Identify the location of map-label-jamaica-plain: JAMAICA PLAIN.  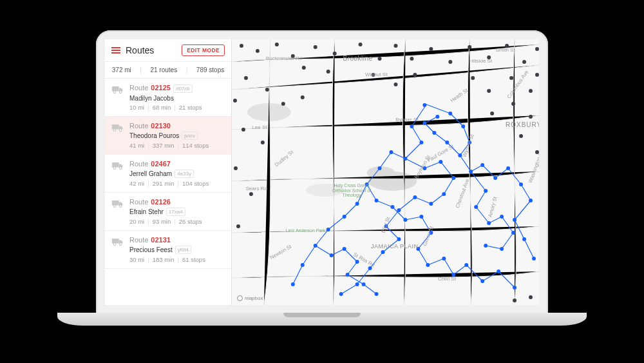
(395, 246).